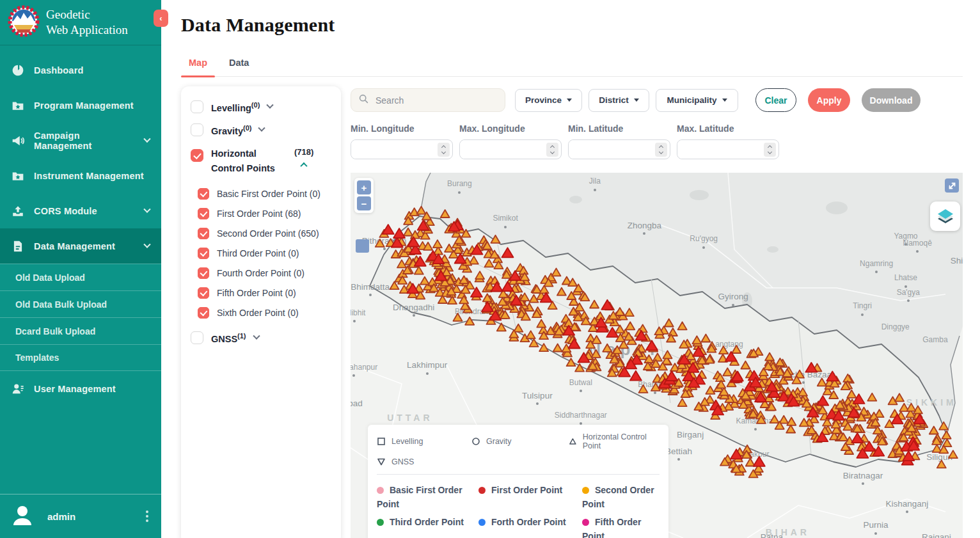 The width and height of the screenshot is (980, 538). What do you see at coordinates (429, 100) in the screenshot?
I see `search-input` at bounding box center [429, 100].